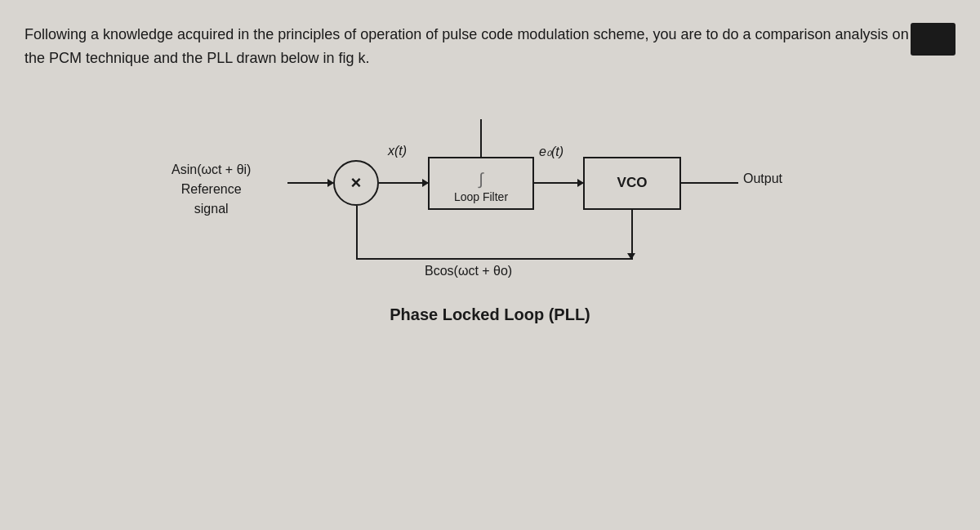 Image resolution: width=980 pixels, height=530 pixels. I want to click on loop-filter-box: ∫ Loop Filter, so click(481, 183).